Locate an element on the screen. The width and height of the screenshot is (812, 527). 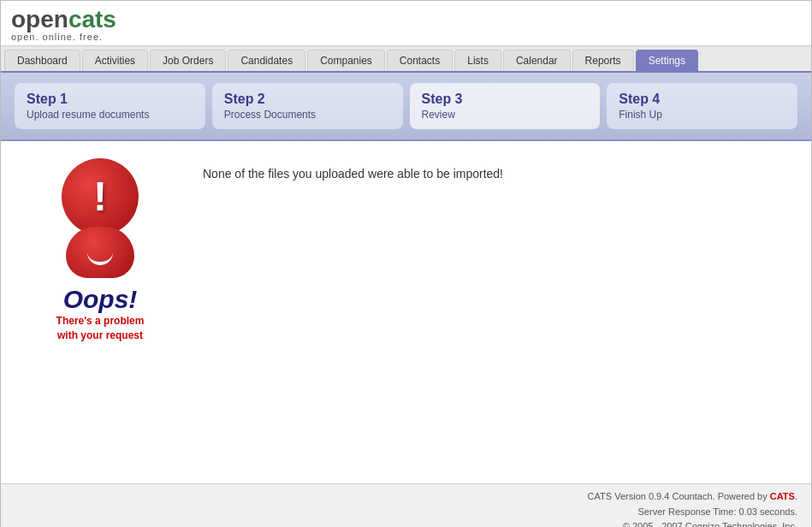
nav-tab-lists: Lists is located at coordinates (477, 60).